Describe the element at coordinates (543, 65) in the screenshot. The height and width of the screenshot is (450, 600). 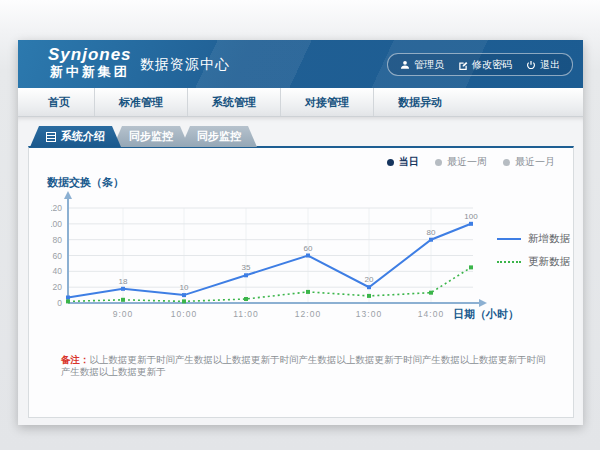
I see `logout-button: 退出` at that location.